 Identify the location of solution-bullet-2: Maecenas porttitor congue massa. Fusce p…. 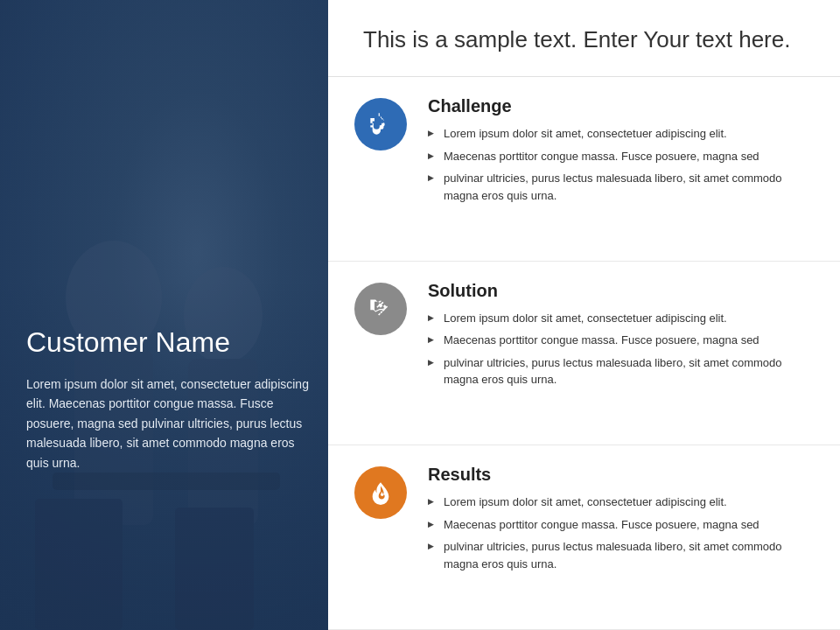
(621, 340).